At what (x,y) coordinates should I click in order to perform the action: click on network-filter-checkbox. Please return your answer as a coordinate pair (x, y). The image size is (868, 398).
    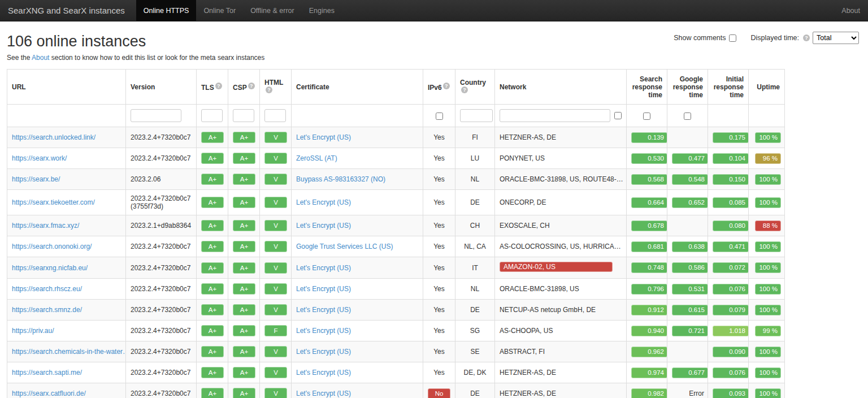
    Looking at the image, I should click on (618, 115).